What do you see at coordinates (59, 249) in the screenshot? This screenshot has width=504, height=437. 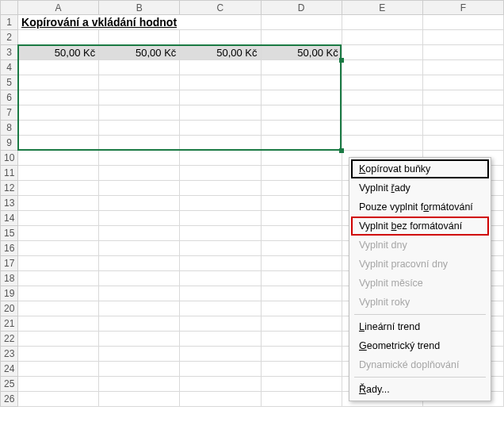 I see `cell-A16` at bounding box center [59, 249].